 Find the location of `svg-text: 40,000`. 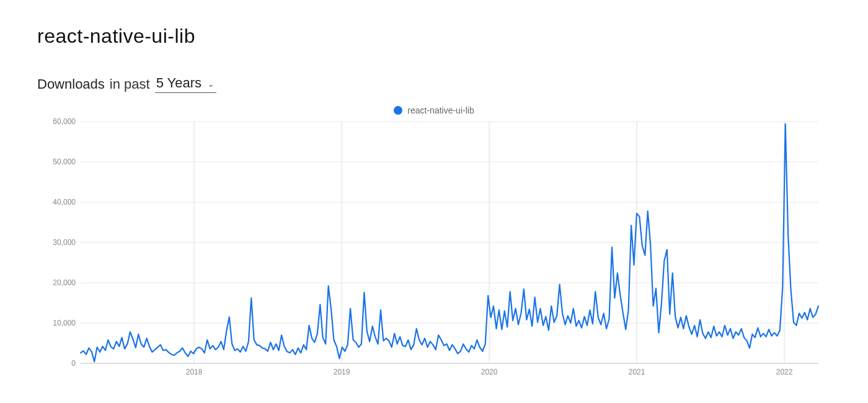

svg-text: 40,000 is located at coordinates (64, 202).